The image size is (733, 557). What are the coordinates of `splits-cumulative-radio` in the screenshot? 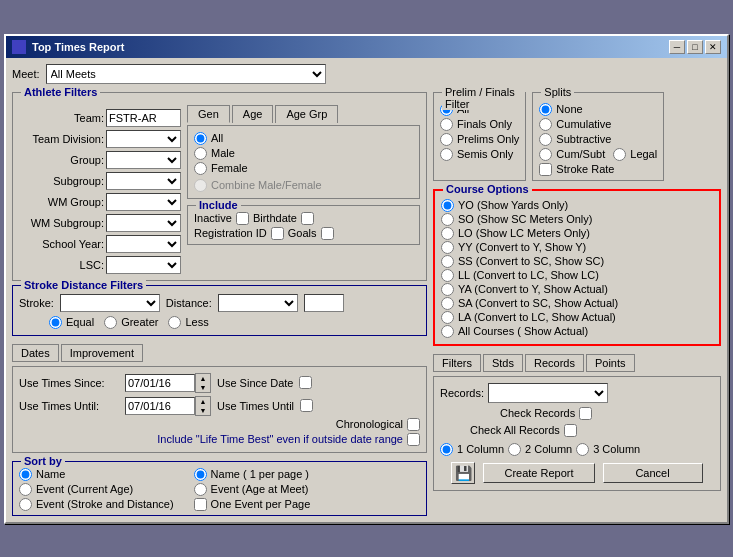 It's located at (546, 124).